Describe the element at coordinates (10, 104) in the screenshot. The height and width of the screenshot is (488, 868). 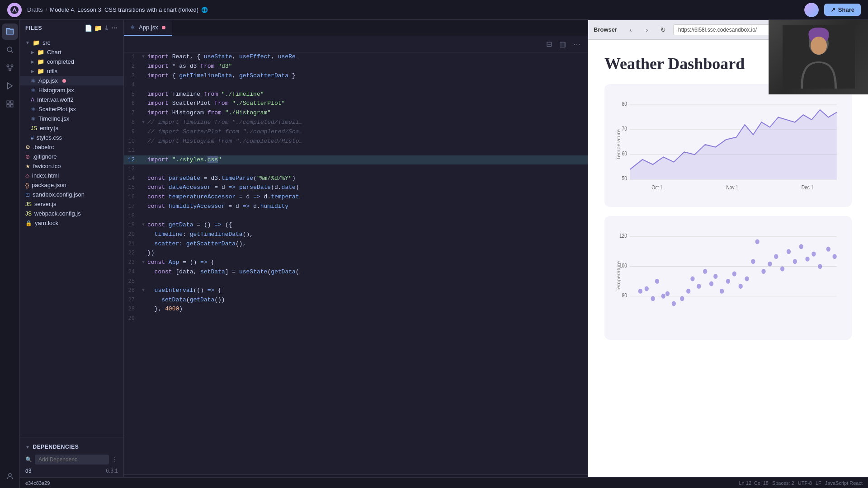
I see `extensions-icon-btn` at that location.